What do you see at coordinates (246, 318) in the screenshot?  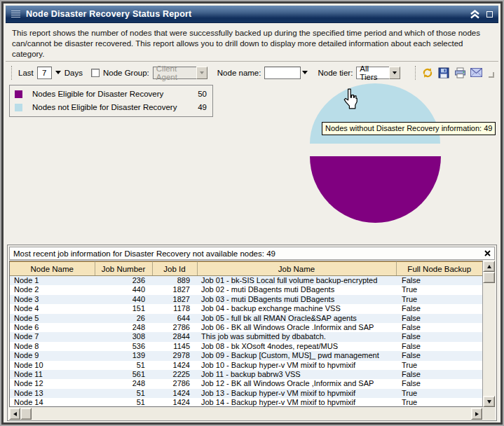 I see `table-row: Node 526644Job 05 - full bk all RMAN Ora…` at bounding box center [246, 318].